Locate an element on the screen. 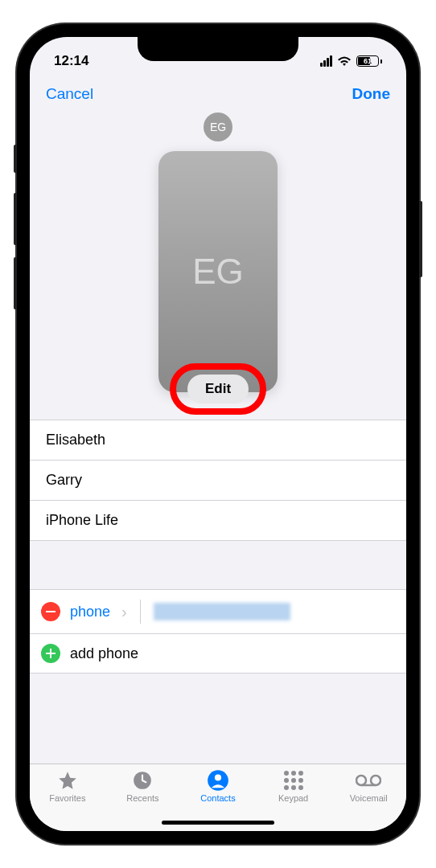  notch is located at coordinates (218, 49).